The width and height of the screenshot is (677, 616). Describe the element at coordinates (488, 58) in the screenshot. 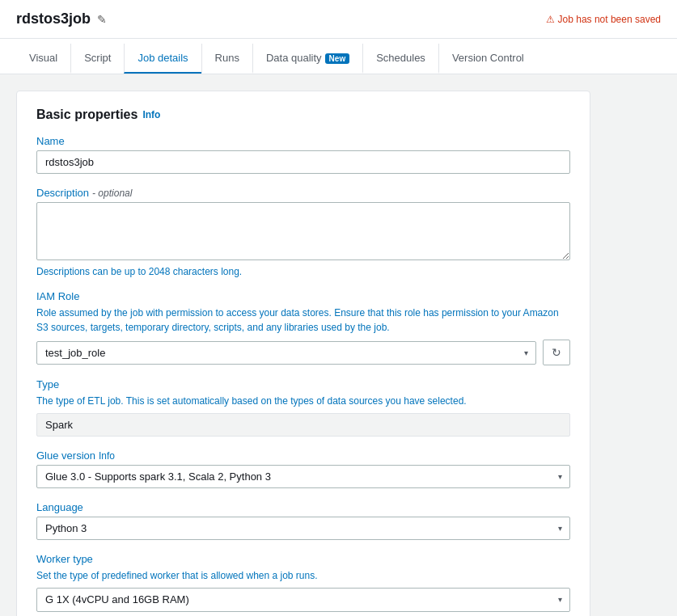

I see `tab-version-control: Version Control` at that location.